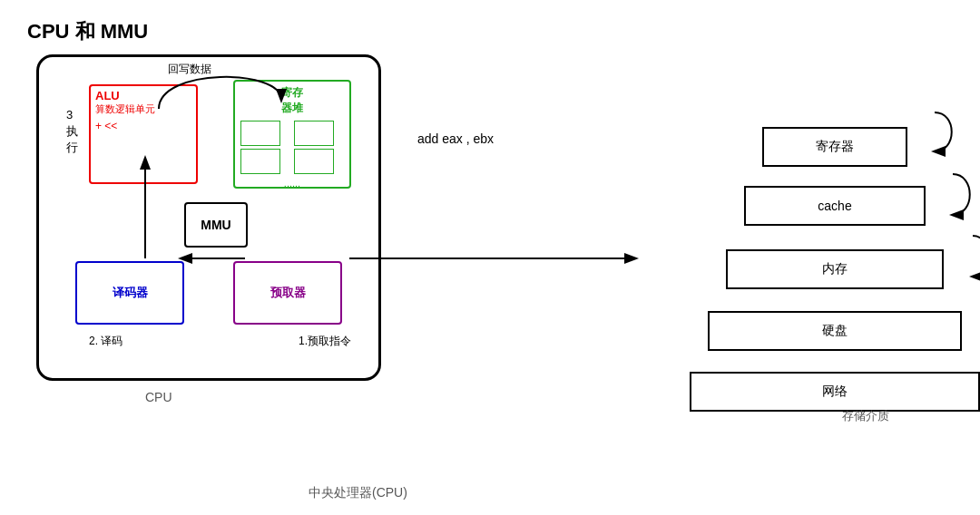 The width and height of the screenshot is (980, 515). I want to click on alu-ops: + <<, so click(143, 124).